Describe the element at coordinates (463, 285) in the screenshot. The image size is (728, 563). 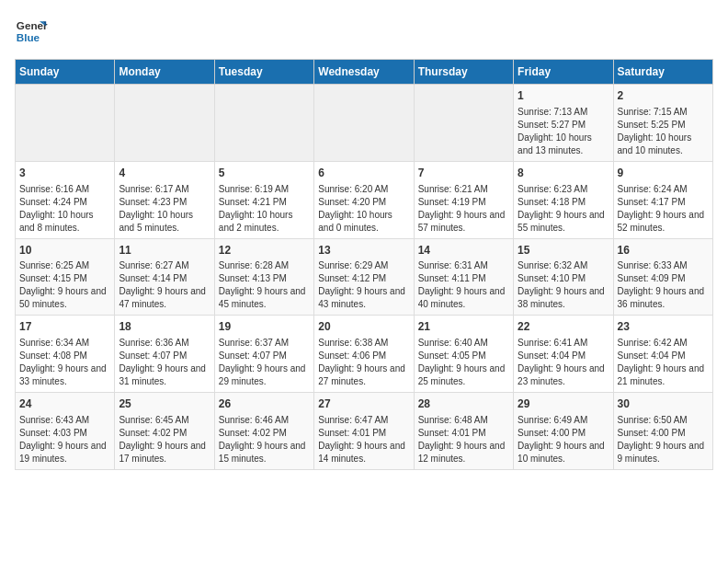
I see `day-info: Sunrise: 6:31 AM Sunset: 4:11 PM Dayligh…` at that location.